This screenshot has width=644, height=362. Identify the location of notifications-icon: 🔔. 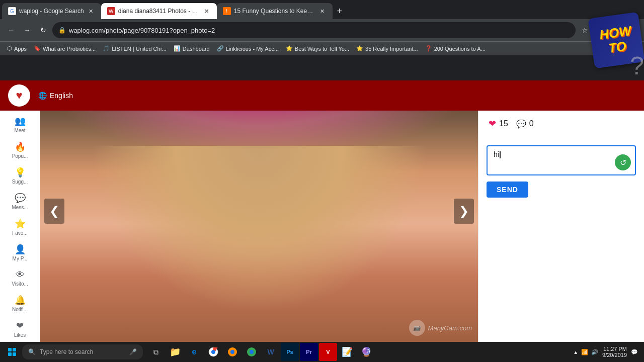
(20, 300).